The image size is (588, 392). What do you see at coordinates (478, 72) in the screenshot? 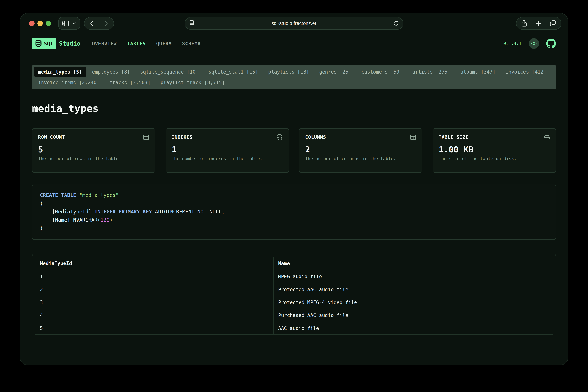
I see `table-tab: albums [347]` at bounding box center [478, 72].